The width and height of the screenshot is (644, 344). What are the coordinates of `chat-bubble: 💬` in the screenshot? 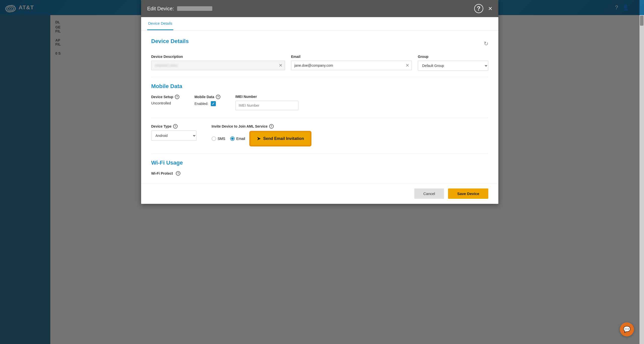 It's located at (627, 329).